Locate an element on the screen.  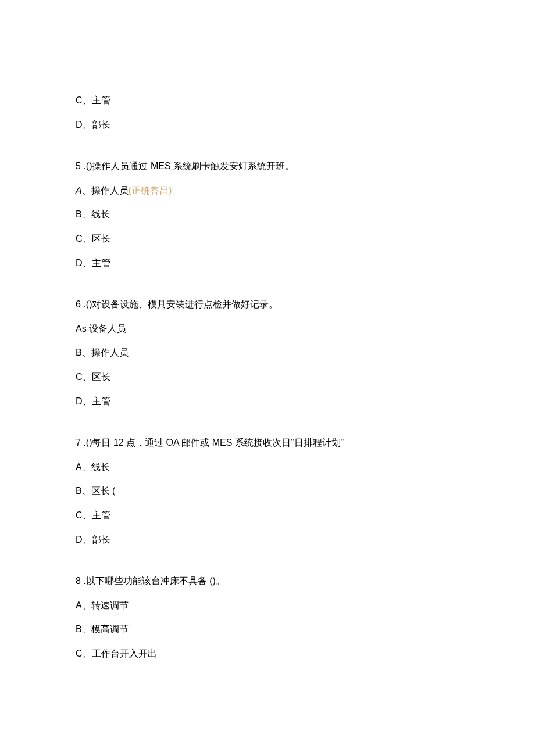
q7-number: 7 is located at coordinates (78, 443).